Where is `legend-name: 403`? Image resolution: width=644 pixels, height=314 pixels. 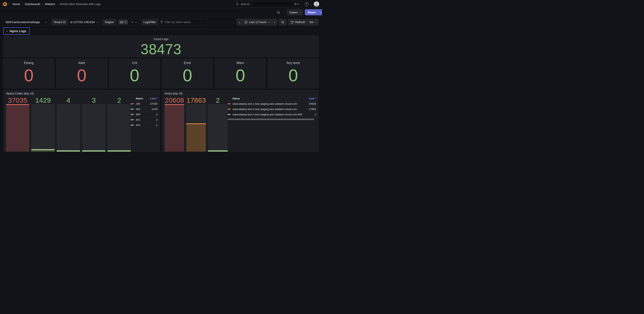 legend-name: 403 is located at coordinates (138, 109).